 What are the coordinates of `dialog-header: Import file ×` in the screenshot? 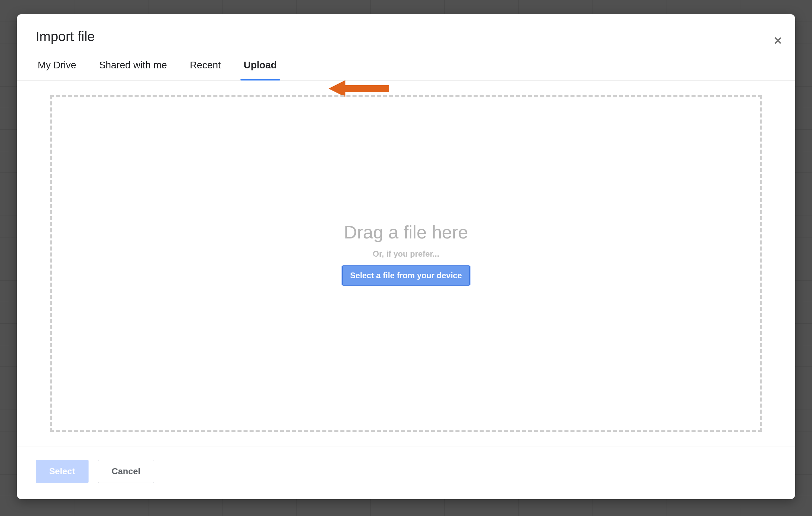 It's located at (406, 31).